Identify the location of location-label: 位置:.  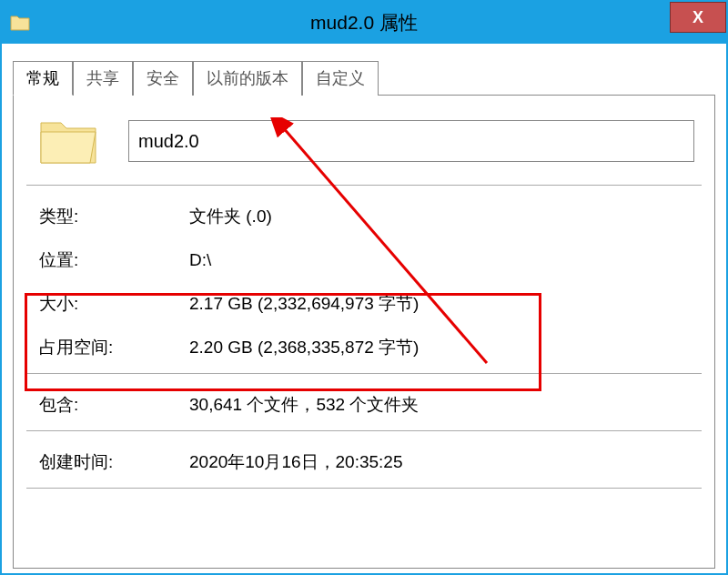
(115, 260).